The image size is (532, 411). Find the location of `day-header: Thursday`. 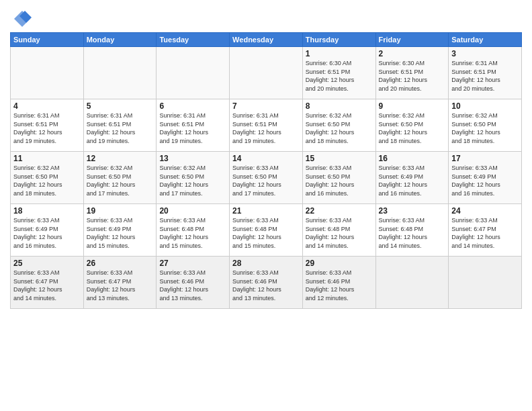

day-header: Thursday is located at coordinates (339, 40).